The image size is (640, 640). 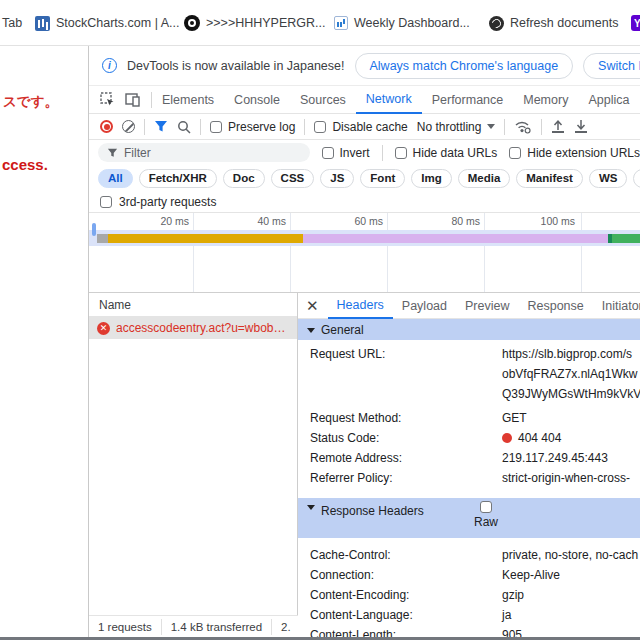 I want to click on bookmark-label: Refresh documents, so click(x=564, y=23).